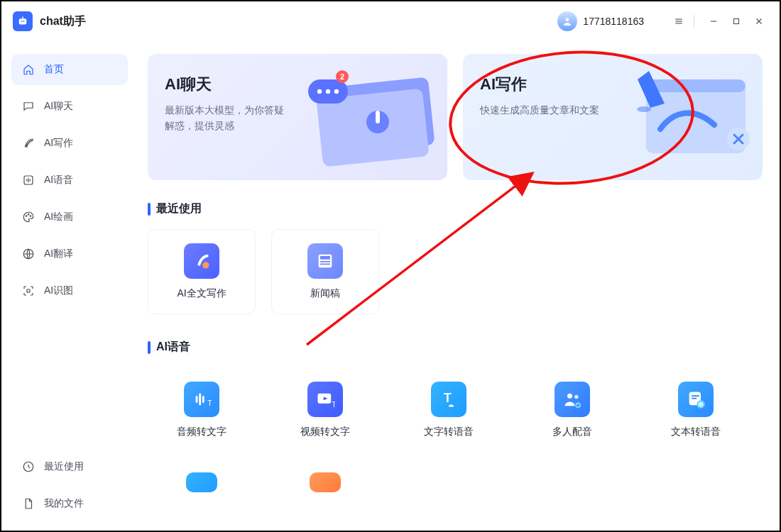 This screenshot has width=781, height=532. Describe the element at coordinates (28, 217) in the screenshot. I see `palette-icon` at that location.